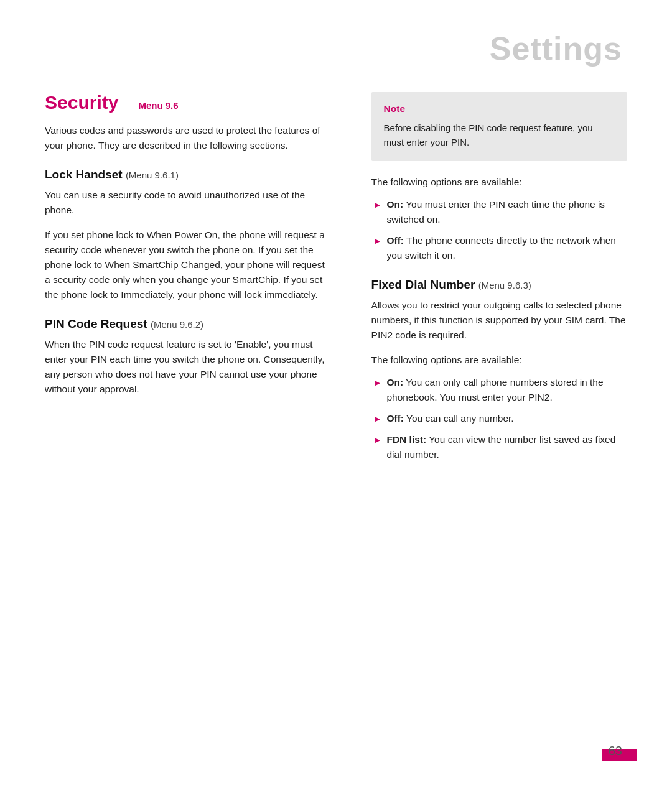 The image size is (672, 788). Describe the element at coordinates (185, 324) in the screenshot. I see `pin-code-request-title: PIN Code Request (Menu 9.6.2)` at that location.